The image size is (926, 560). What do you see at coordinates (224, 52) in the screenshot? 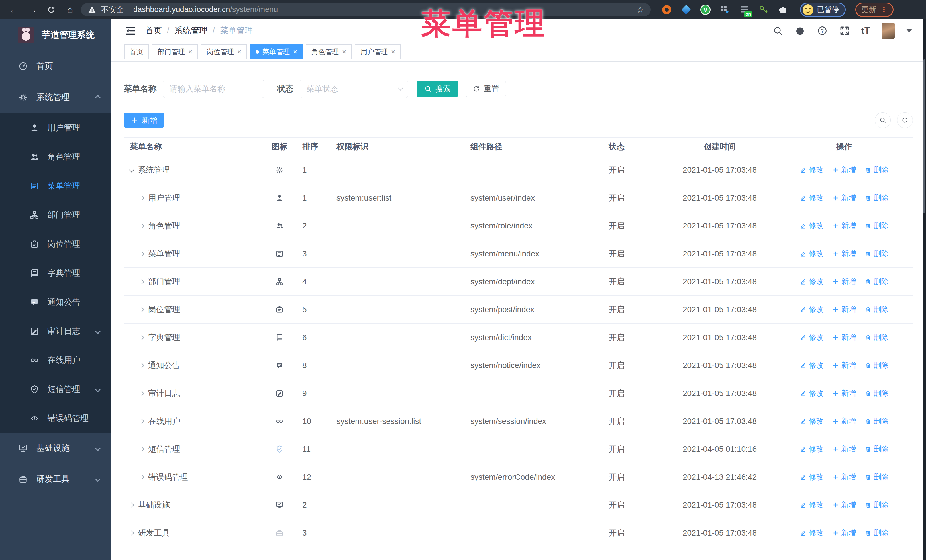
I see `tab-岗位管理: 岗位管理×` at bounding box center [224, 52].